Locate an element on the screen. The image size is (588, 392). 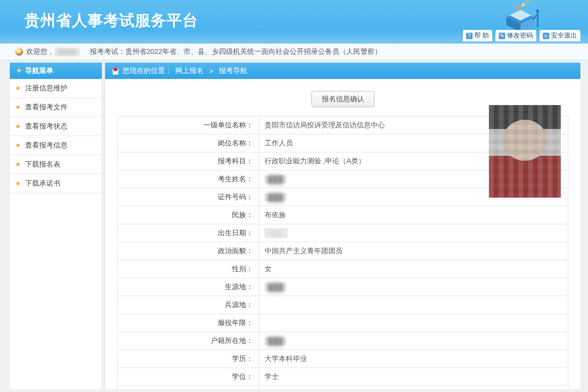
sidebar-item-view-status: 查看报考状态 is located at coordinates (56, 126).